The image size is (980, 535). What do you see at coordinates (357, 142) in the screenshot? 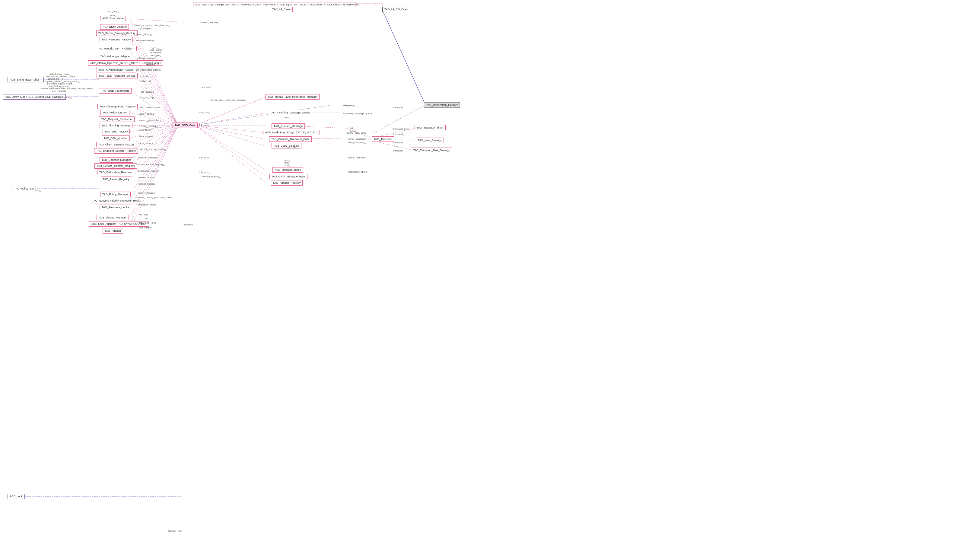
I see `label-char-translator: char_translator_` at bounding box center [357, 142].